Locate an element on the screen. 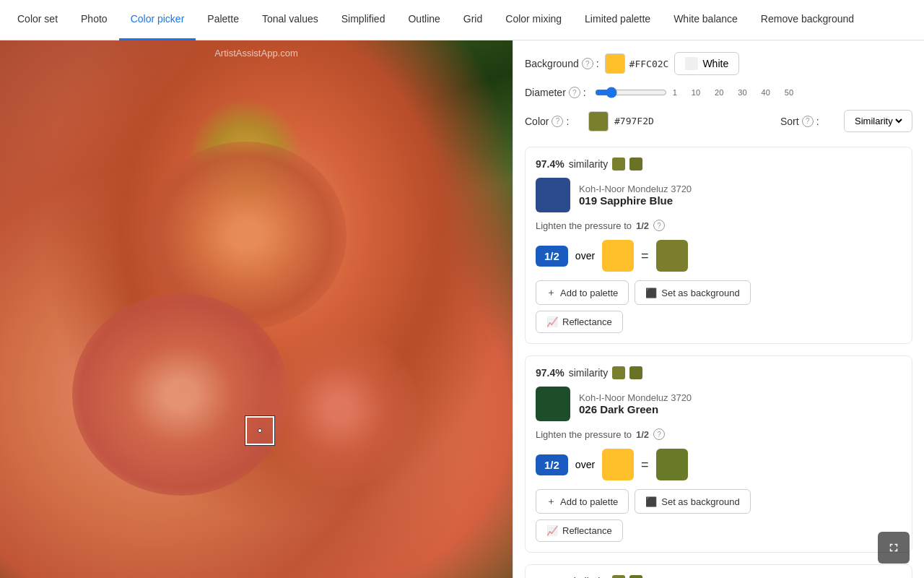 The width and height of the screenshot is (924, 578). paint-color-2: 026 Dark Green is located at coordinates (635, 409).